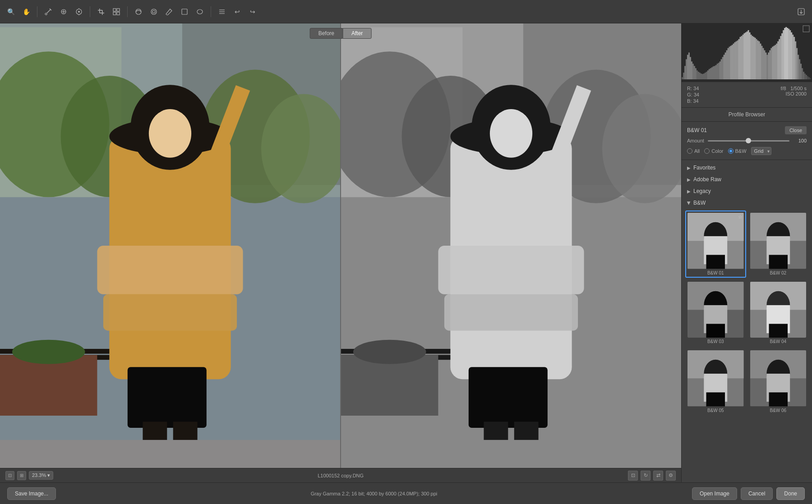 Image resolution: width=812 pixels, height=504 pixels. I want to click on done-btn: Done, so click(790, 494).